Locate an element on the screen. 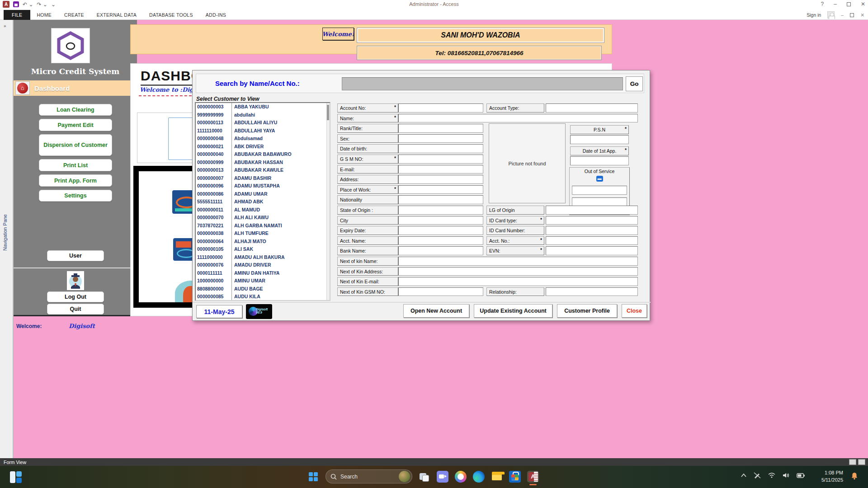 Image resolution: width=868 pixels, height=488 pixels. tab-home: HOME is located at coordinates (44, 15).